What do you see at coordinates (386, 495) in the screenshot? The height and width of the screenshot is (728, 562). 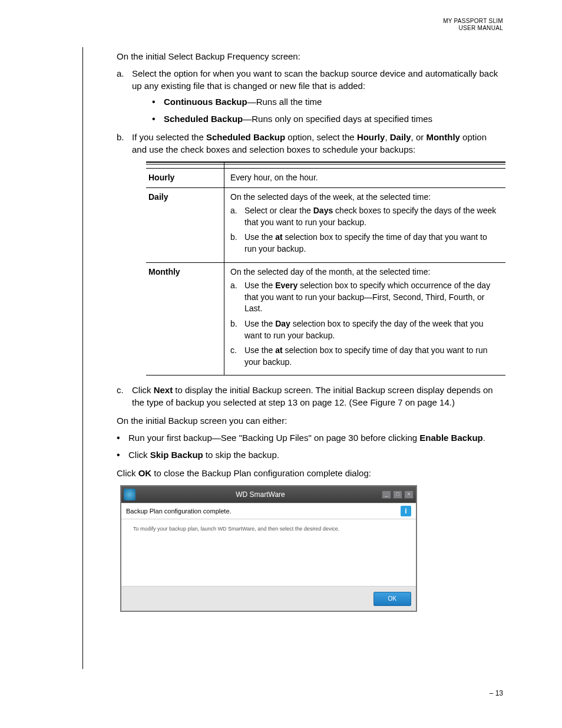 I see `minimize-icon: _` at bounding box center [386, 495].